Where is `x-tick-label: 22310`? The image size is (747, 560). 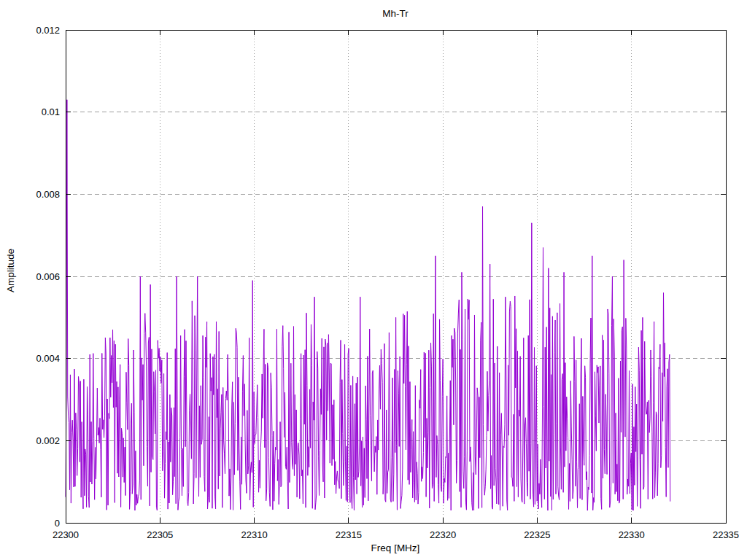 x-tick-label: 22310 is located at coordinates (254, 535).